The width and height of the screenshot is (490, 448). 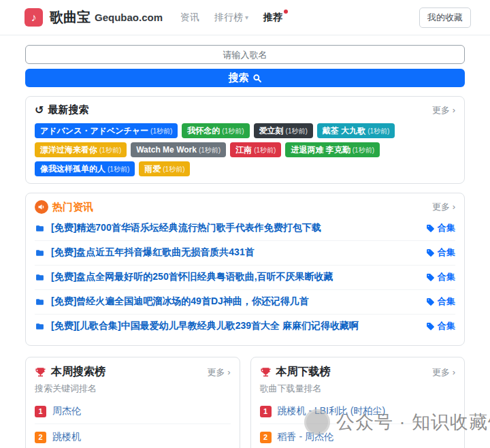 What do you see at coordinates (445, 18) in the screenshot?
I see `my-favorites-button: 我的收藏` at bounding box center [445, 18].